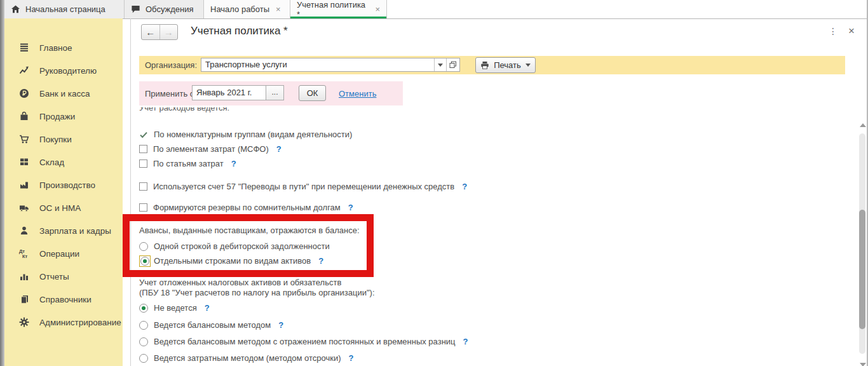 This screenshot has width=868, height=366. I want to click on radio-row-balance-method: Ведется балансовым методом ?, so click(211, 325).